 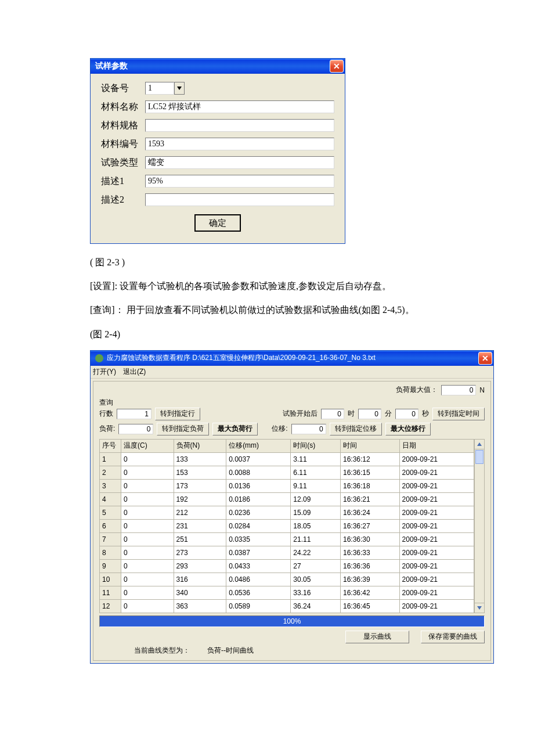 What do you see at coordinates (240, 107) in the screenshot?
I see `text-input: LC52 焊接试样` at bounding box center [240, 107].